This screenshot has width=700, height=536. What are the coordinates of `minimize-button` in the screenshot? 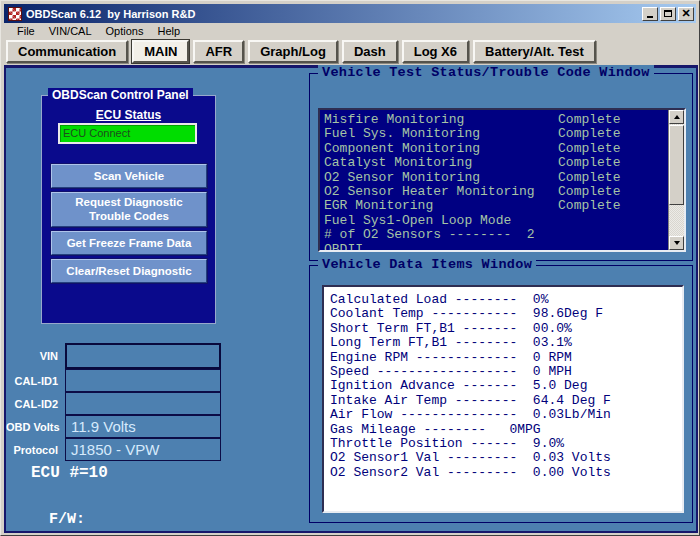 It's located at (650, 14).